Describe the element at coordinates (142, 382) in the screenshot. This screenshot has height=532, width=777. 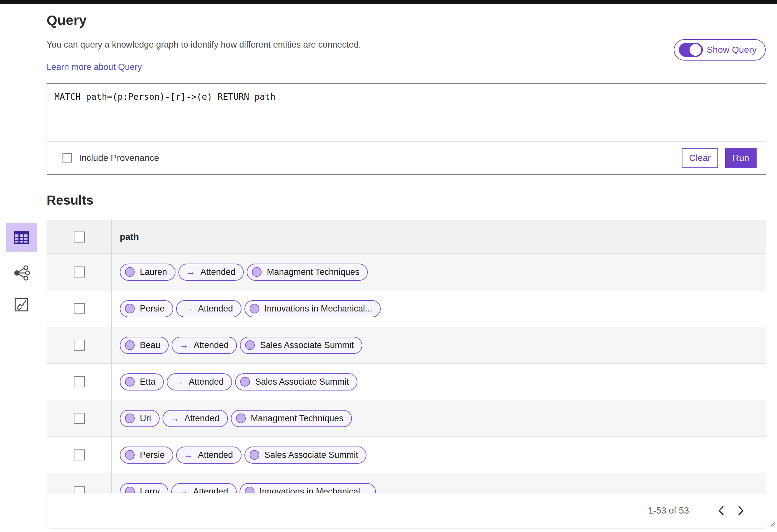
I see `entity-pill: Etta` at that location.